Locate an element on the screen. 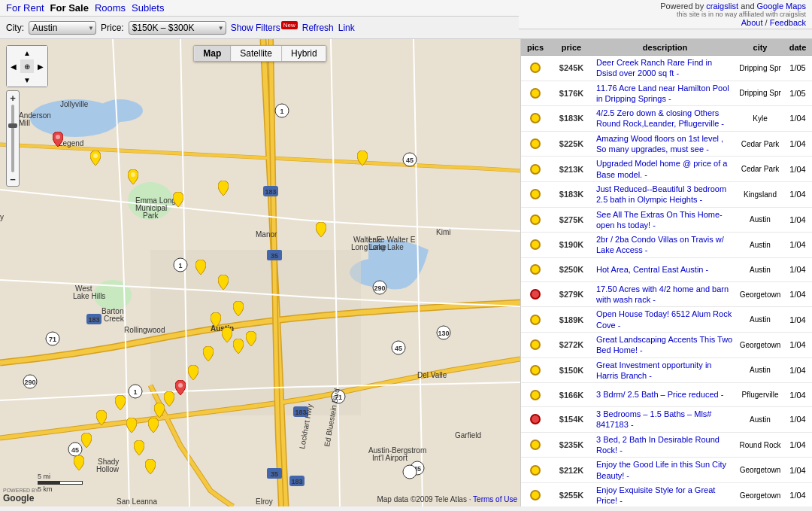 The image size is (812, 511). nav-btn-w: ◀ is located at coordinates (14, 66).